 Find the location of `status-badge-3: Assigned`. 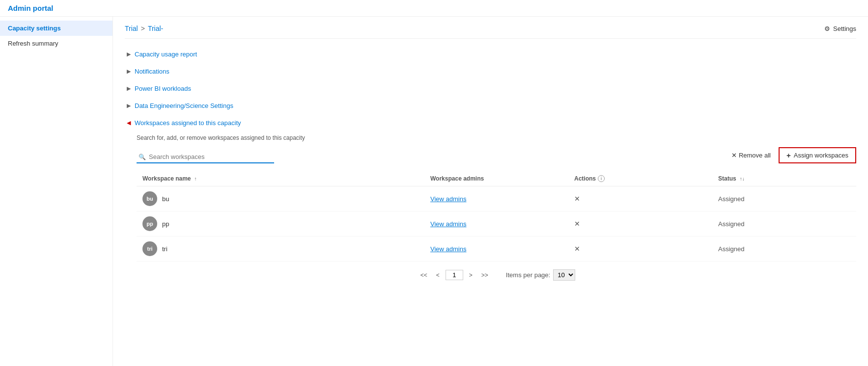

status-badge-3: Assigned is located at coordinates (731, 249).